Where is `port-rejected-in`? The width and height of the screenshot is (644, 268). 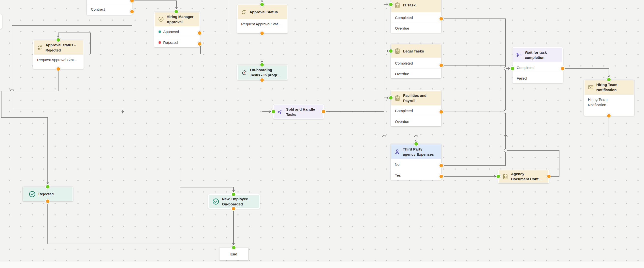 port-rejected-in is located at coordinates (48, 187).